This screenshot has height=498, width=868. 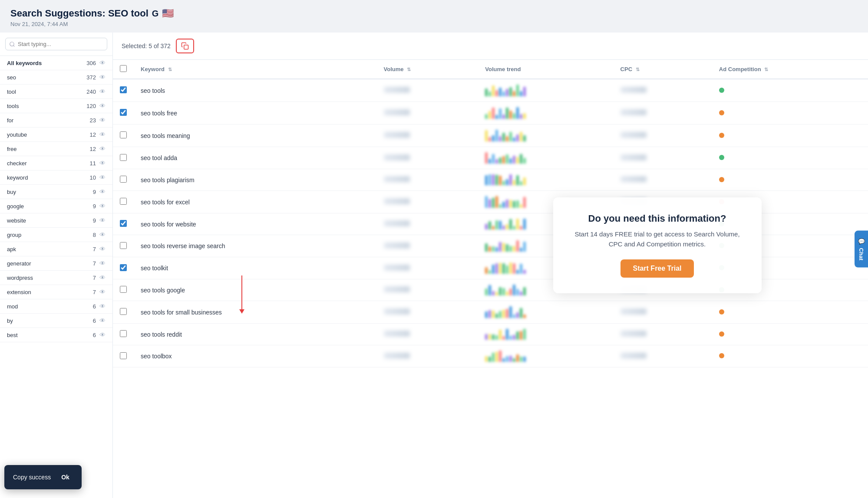 I want to click on select-all-checkbox, so click(x=123, y=69).